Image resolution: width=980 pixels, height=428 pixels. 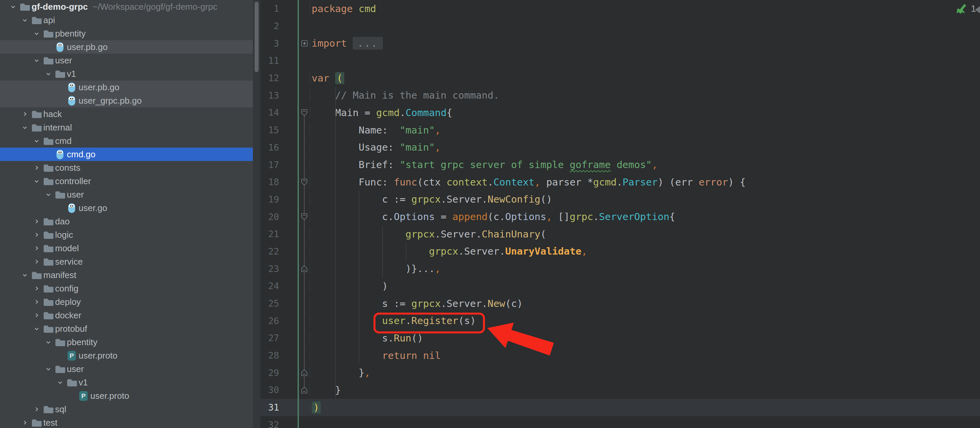 I want to click on fold-plus-icon, so click(x=304, y=43).